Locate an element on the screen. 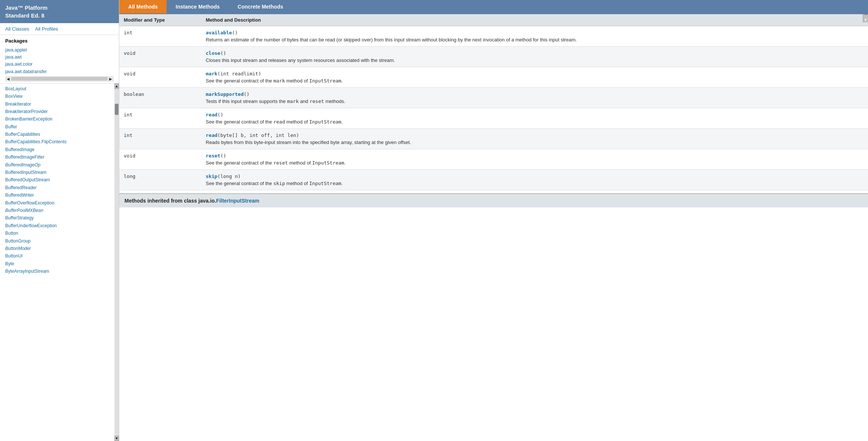  class-BufferedInputStream: BufferedInputStream is located at coordinates (57, 172).